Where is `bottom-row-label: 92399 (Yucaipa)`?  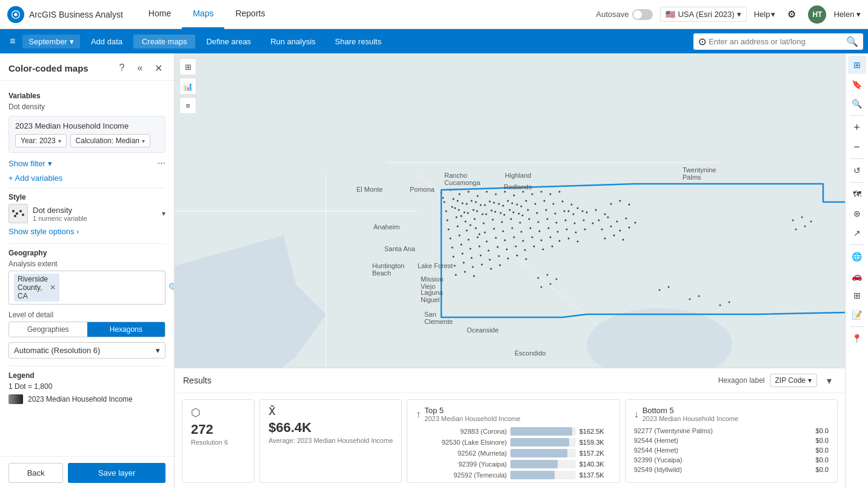
bottom-row-label: 92399 (Yucaipa) is located at coordinates (658, 460).